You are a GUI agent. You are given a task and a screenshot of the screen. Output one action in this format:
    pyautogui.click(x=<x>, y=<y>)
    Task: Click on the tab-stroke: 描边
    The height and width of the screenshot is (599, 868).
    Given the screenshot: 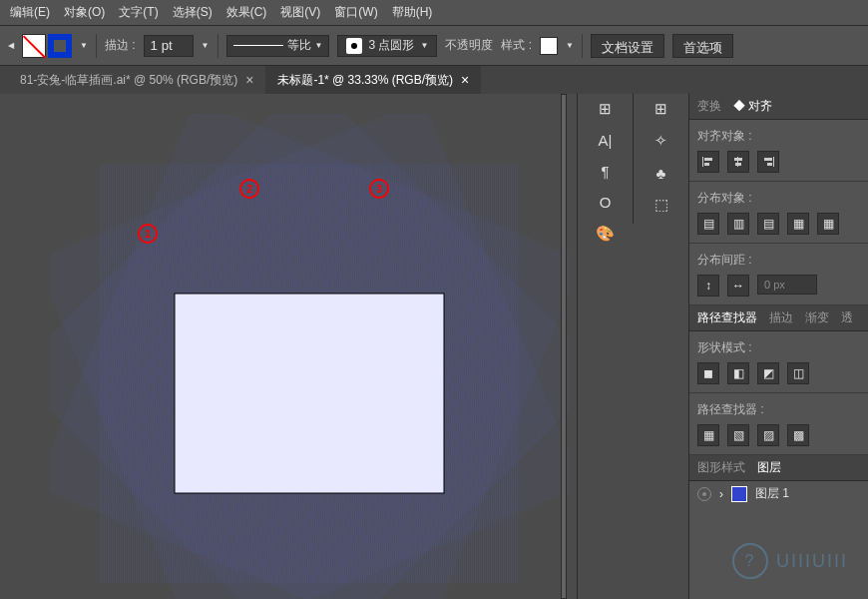 What is the action you would take?
    pyautogui.click(x=781, y=317)
    